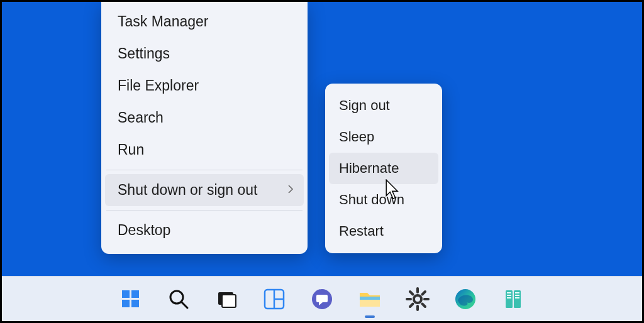 The height and width of the screenshot is (323, 644). Describe the element at coordinates (369, 168) in the screenshot. I see `menu-item-label: Hibernate` at that location.